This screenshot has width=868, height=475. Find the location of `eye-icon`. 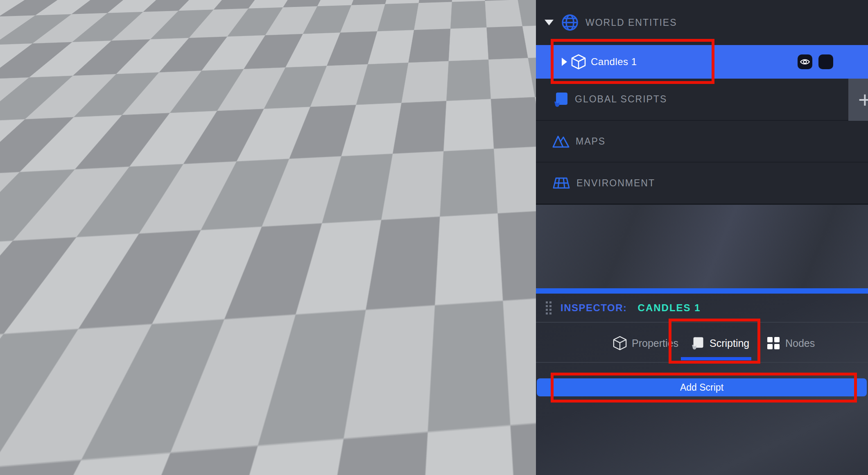

eye-icon is located at coordinates (805, 62).